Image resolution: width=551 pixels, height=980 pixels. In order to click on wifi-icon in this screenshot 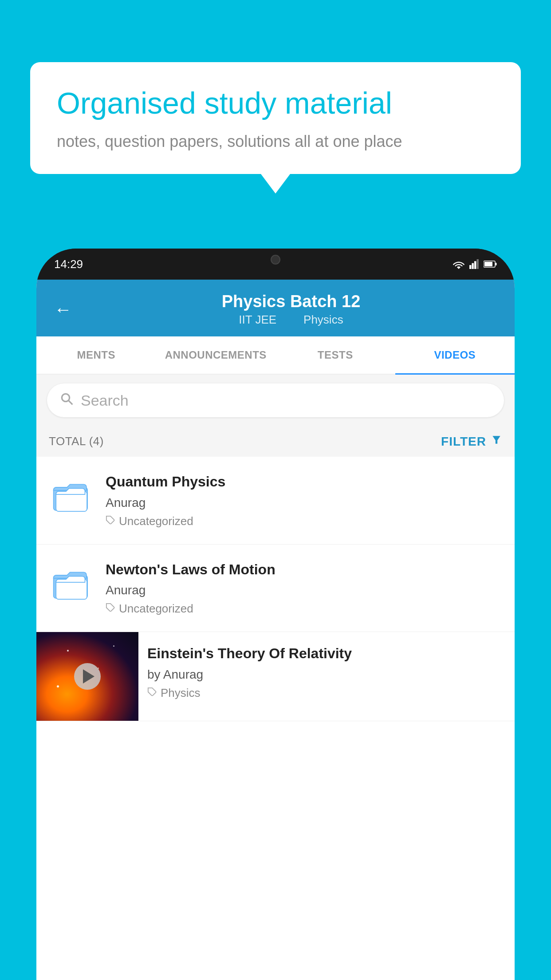, I will do `click(459, 264)`.